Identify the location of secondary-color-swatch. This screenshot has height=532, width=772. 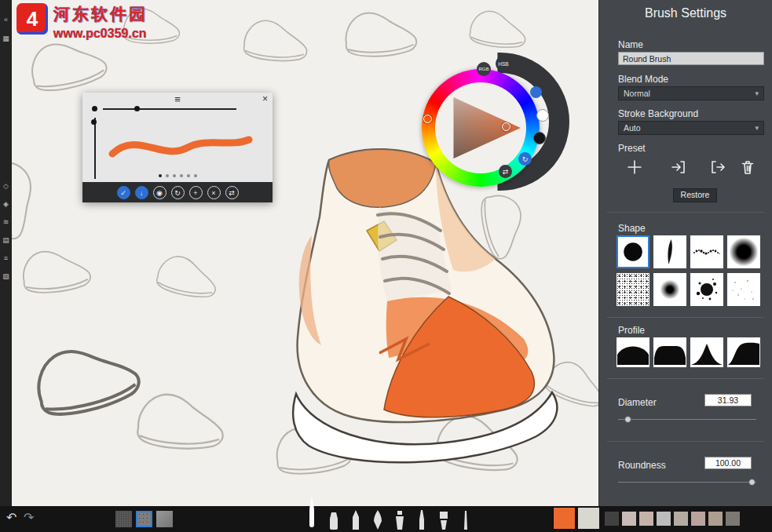
(589, 518).